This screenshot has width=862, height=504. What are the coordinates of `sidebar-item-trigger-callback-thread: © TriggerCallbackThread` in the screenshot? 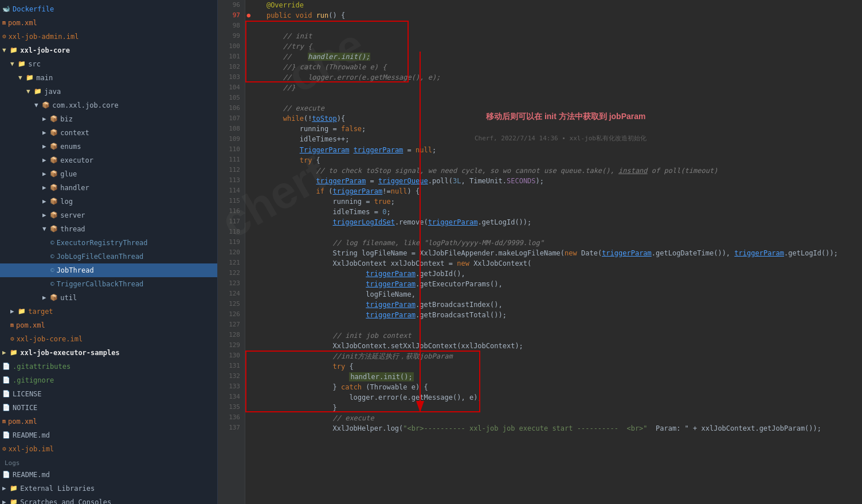 It's located at (109, 284).